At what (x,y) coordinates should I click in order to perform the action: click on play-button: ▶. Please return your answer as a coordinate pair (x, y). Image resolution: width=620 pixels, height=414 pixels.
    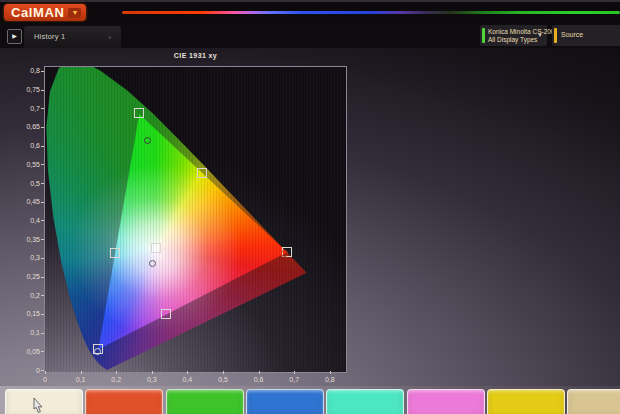
    Looking at the image, I should click on (14, 36).